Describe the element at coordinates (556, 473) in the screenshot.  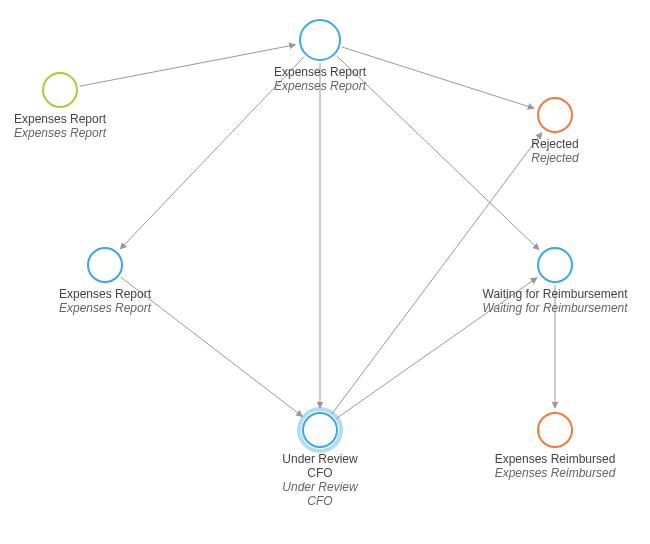
I see `node-reimbursed-subtitle: Expenses Reimbursed` at that location.